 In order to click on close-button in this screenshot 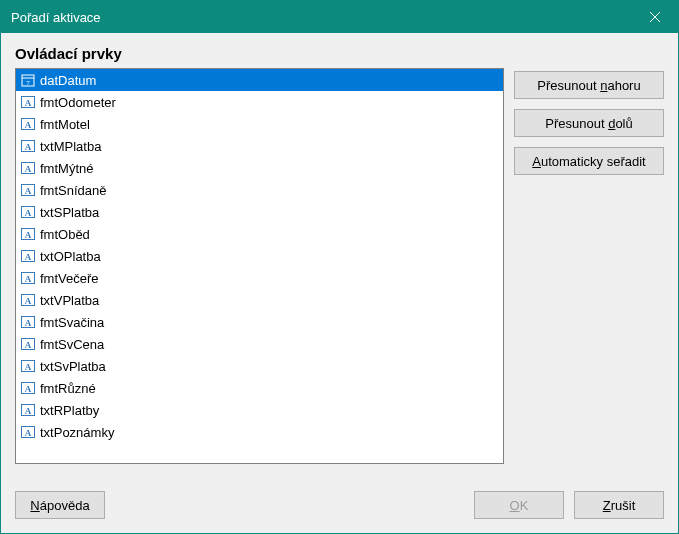, I will do `click(655, 17)`.